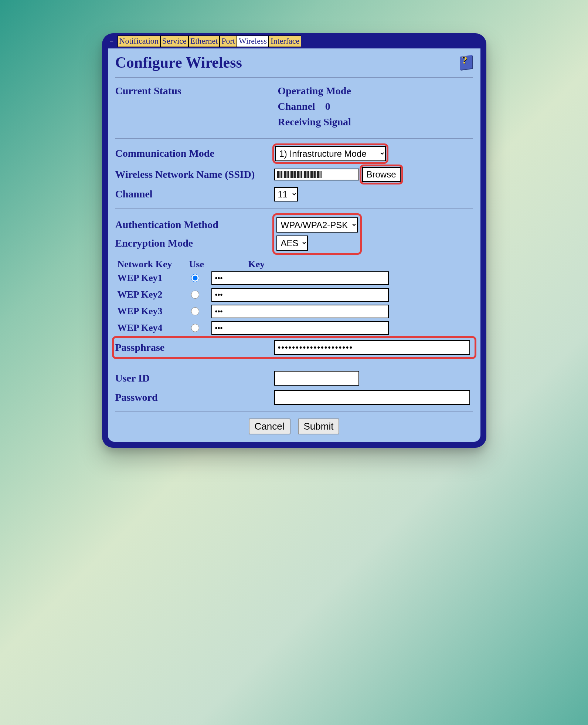 This screenshot has width=588, height=725. What do you see at coordinates (195, 225) in the screenshot?
I see `auth-label: Authentication Method` at bounding box center [195, 225].